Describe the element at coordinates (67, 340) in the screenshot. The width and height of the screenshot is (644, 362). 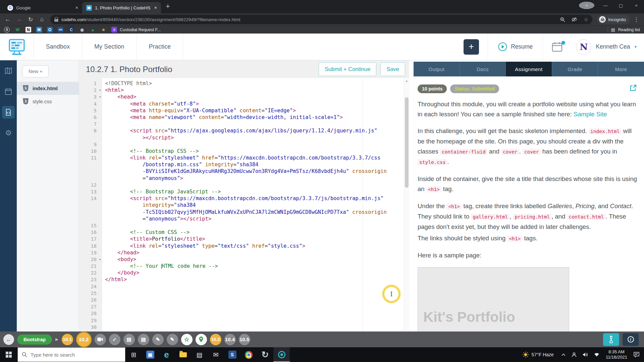
I see `lesson-badge-10.1: 10.1` at that location.